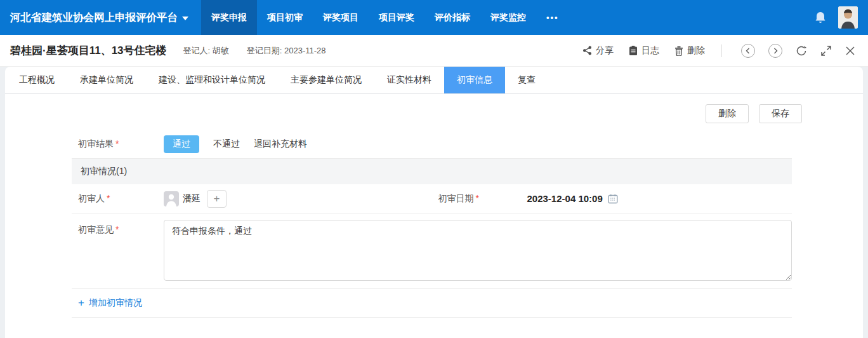  Describe the element at coordinates (748, 51) in the screenshot. I see `prev-record-button` at that location.